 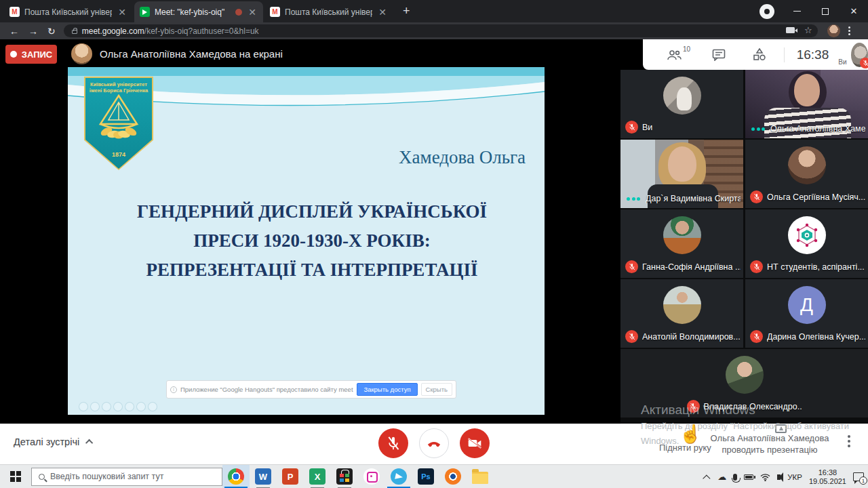 I want to click on participant-tile-video: Дар`я Вадимівна Скирта, so click(x=682, y=174).